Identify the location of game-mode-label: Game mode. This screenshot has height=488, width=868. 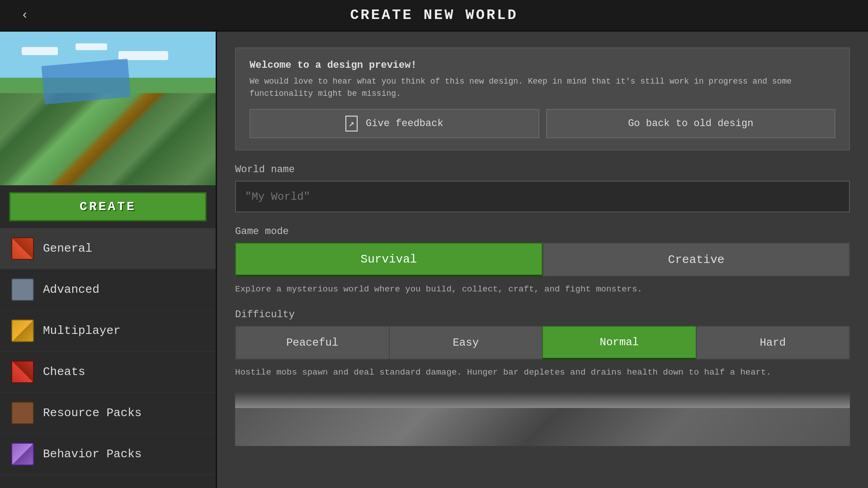
(542, 231).